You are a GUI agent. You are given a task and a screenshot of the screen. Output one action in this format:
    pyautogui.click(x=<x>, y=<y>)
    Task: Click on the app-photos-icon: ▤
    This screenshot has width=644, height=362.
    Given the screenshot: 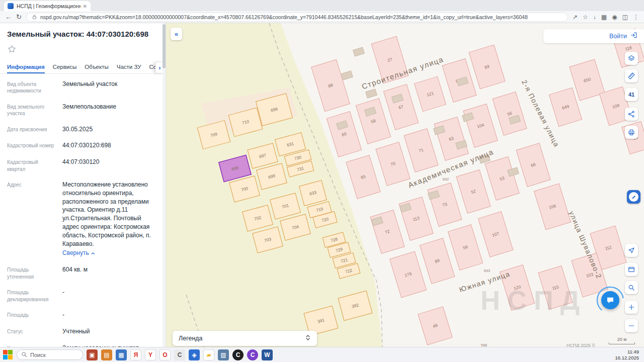 What is the action you would take?
    pyautogui.click(x=107, y=355)
    